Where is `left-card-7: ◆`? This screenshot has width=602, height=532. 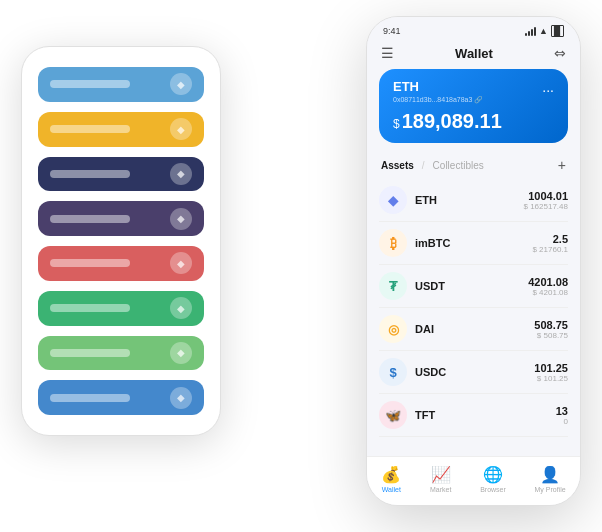
left-card-7: ◆ is located at coordinates (121, 398).